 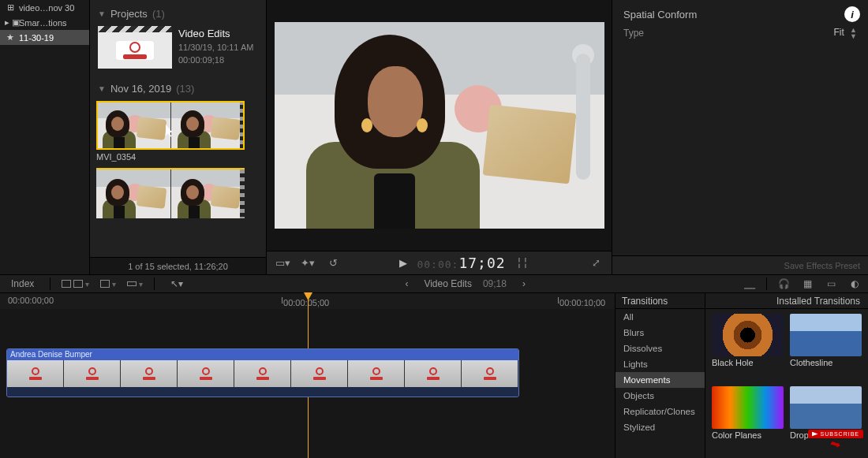 What do you see at coordinates (406, 284) in the screenshot?
I see `timeline-nav-prev: ‹` at bounding box center [406, 284].